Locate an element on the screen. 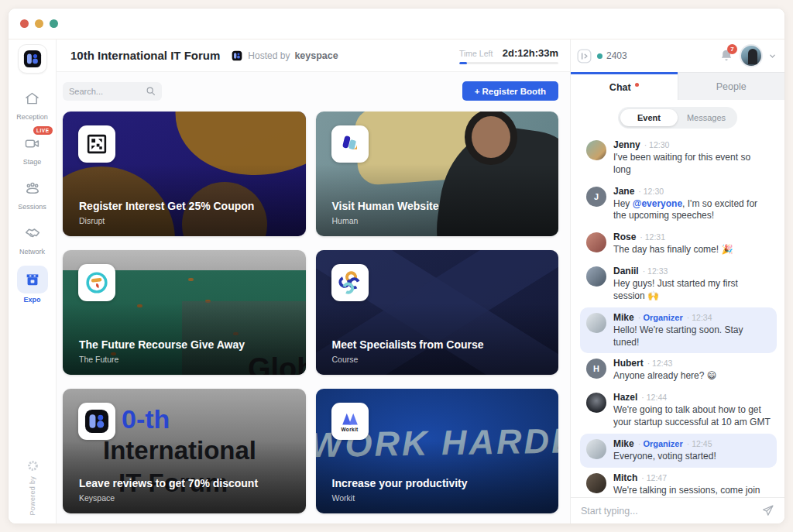 This screenshot has height=532, width=793. sidebar-item-label: Stage is located at coordinates (33, 162).